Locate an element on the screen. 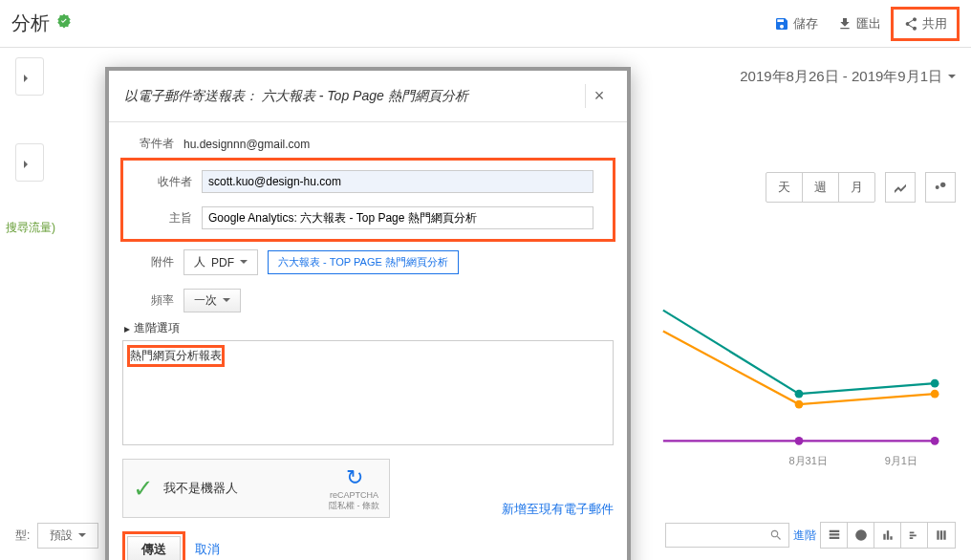 This screenshot has height=560, width=971. time-segment-group: 天 週 月 is located at coordinates (820, 187).